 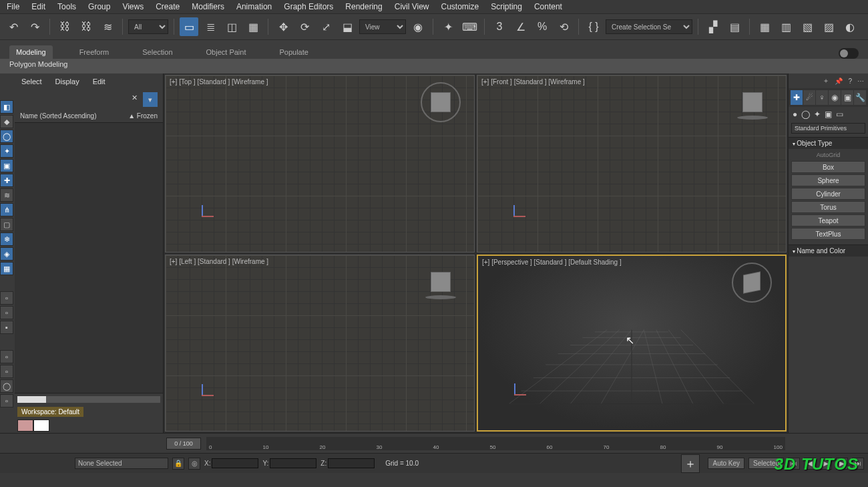 What do you see at coordinates (713, 27) in the screenshot?
I see `mirror-button: ▞` at bounding box center [713, 27].